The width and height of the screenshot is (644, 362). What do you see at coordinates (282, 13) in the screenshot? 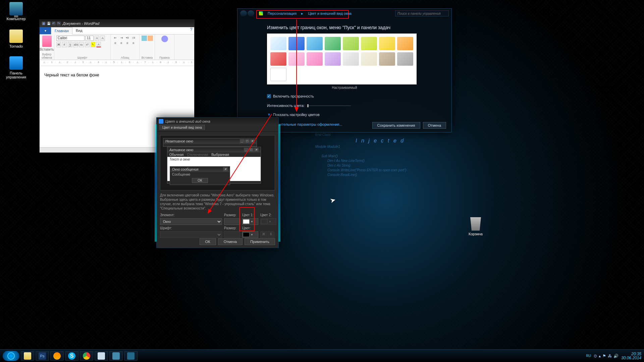
I see `breadcrumb-link: Персонализация` at bounding box center [282, 13].